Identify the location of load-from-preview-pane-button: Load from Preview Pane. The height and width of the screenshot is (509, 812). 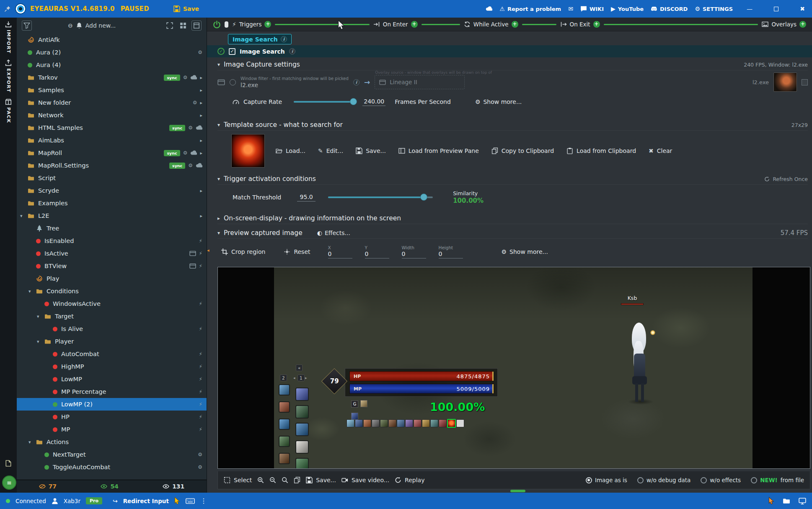
(439, 151).